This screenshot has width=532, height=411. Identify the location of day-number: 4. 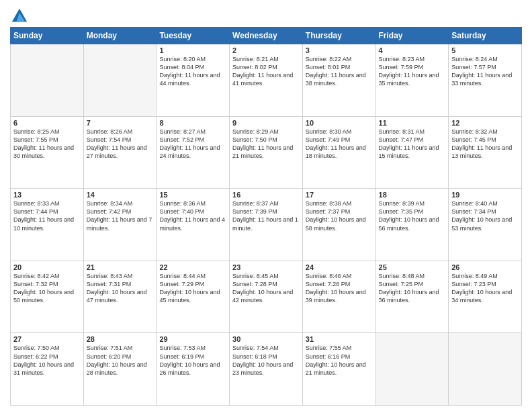
(412, 50).